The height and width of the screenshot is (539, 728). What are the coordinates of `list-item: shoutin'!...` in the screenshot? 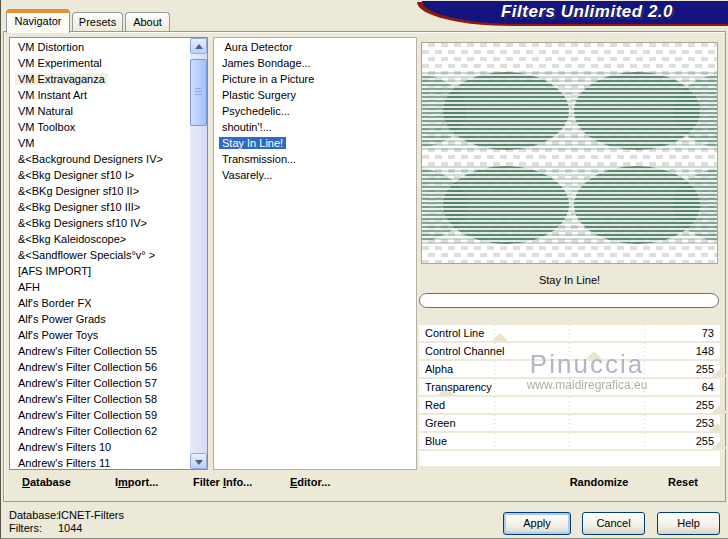 It's located at (315, 127).